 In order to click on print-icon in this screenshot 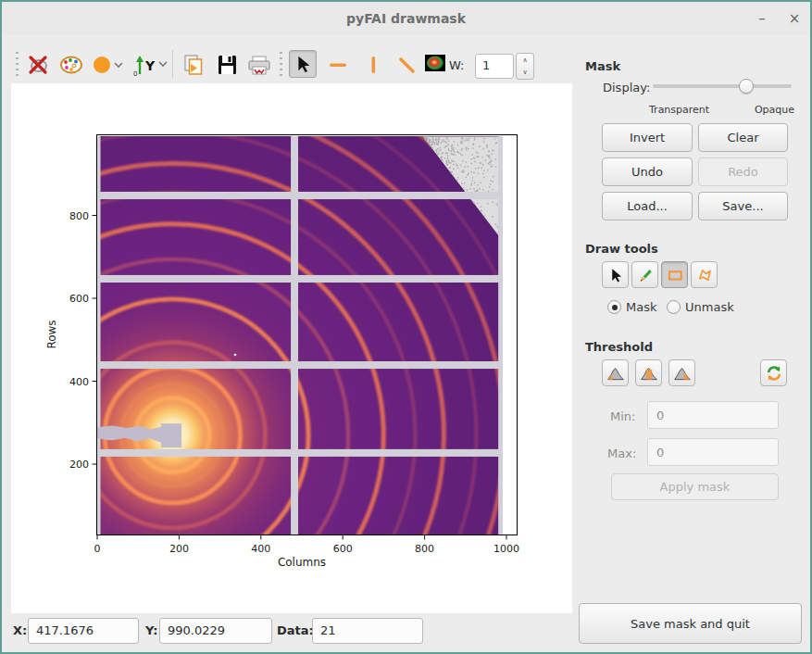, I will do `click(259, 65)`.